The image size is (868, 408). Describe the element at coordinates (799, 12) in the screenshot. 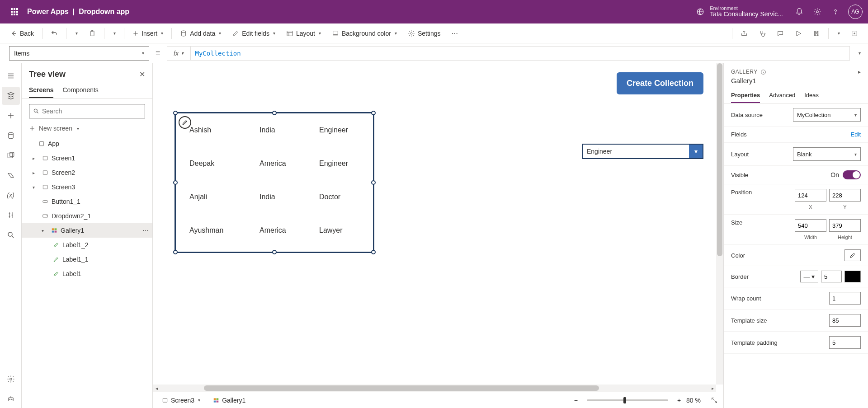

I see `notifications-icon` at that location.